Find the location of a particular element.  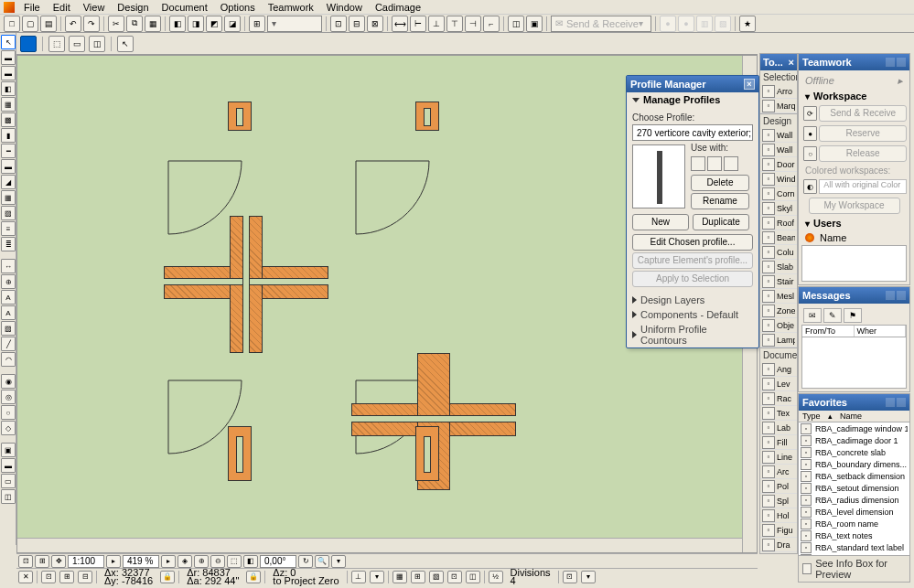

geom-method3-icon: ◫ is located at coordinates (97, 44).